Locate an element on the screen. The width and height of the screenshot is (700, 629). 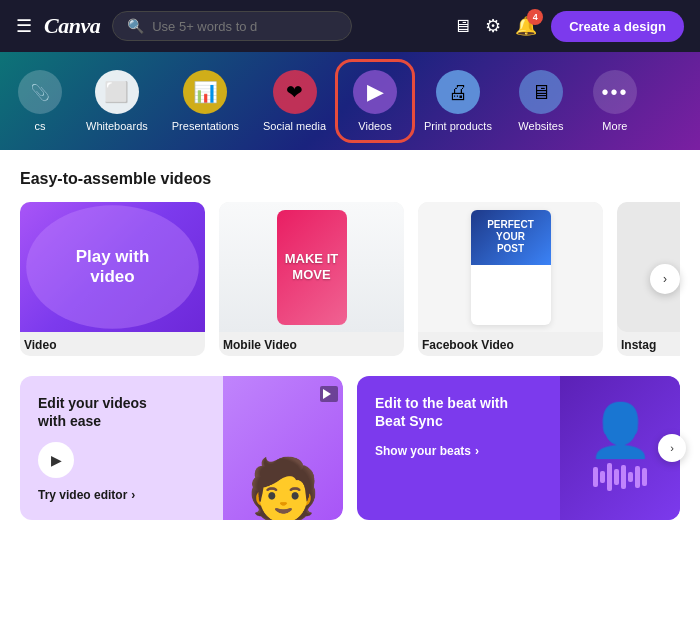
mobile-video-inner: MAKE ITMOVE is located at coordinates (312, 268).